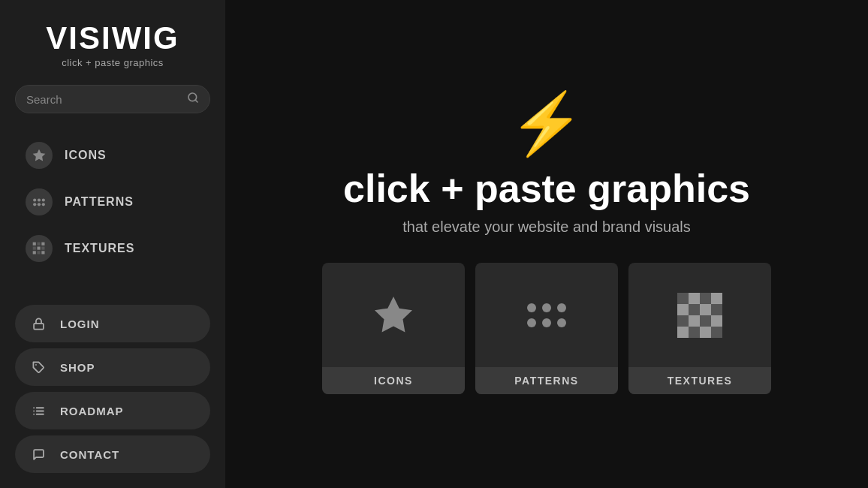  I want to click on login-label: LOGIN, so click(80, 324).